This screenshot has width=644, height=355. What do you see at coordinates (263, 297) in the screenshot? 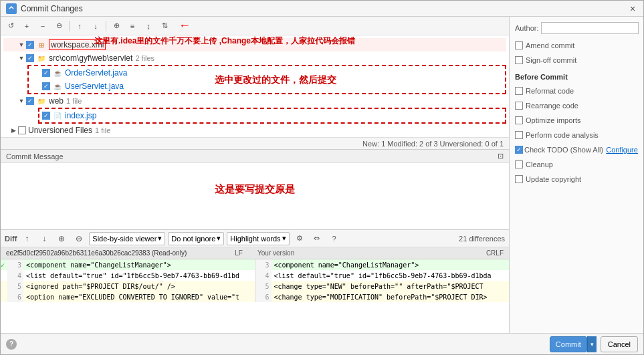
I see `line-num-4-right: 6` at bounding box center [263, 297].